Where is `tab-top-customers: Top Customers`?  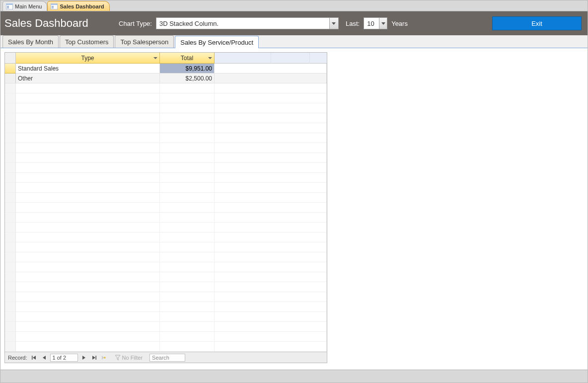 tab-top-customers: Top Customers is located at coordinates (86, 42).